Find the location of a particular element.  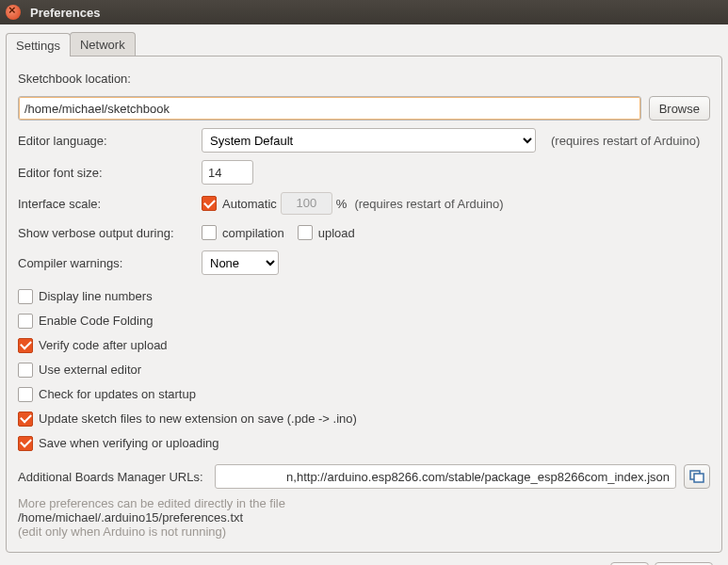

save-when-verify-checkbox is located at coordinates (25, 444).